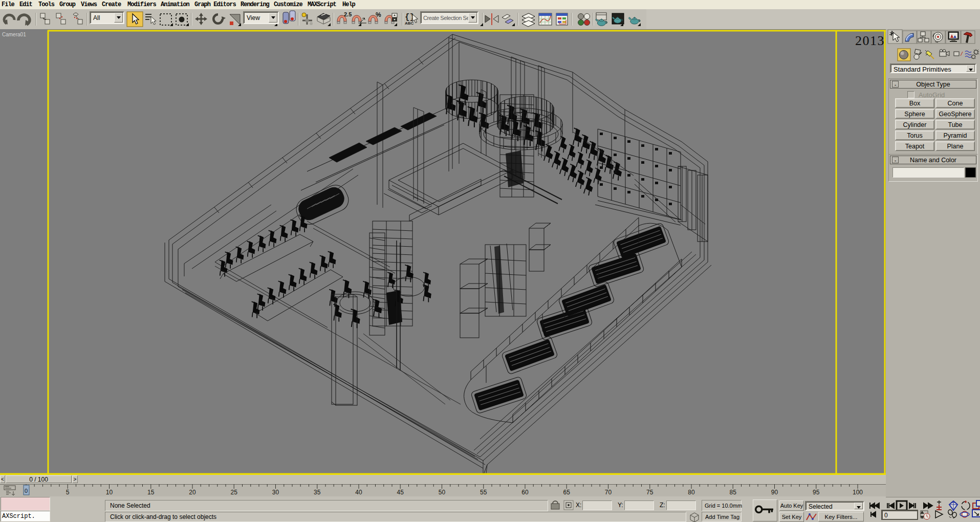 This screenshot has width=980, height=522. I want to click on svg-text: 5, so click(68, 492).